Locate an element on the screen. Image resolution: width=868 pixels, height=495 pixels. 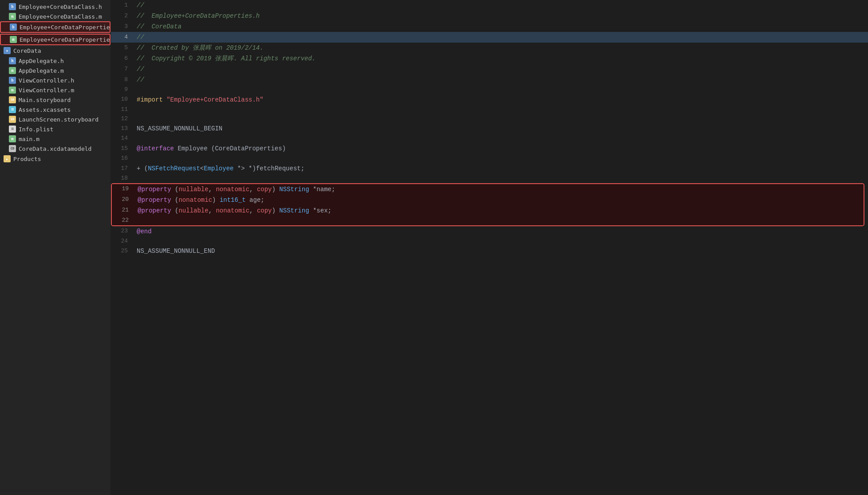
line-number: 17 is located at coordinates (122, 169).